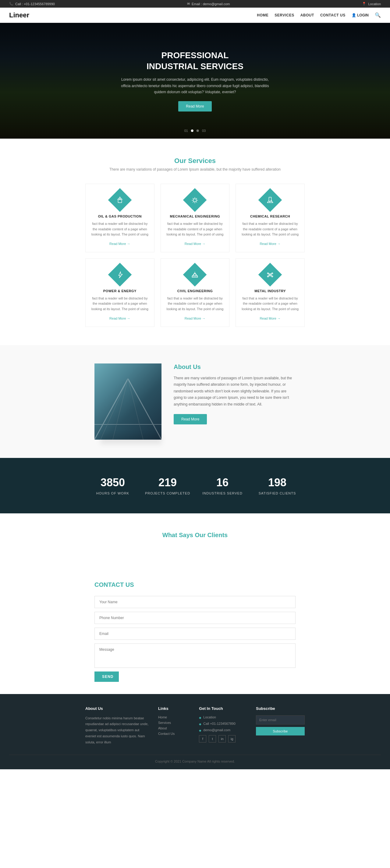 The image size is (390, 868). What do you see at coordinates (222, 493) in the screenshot?
I see `stat-industries-label: INDUSTRIES SERVED` at bounding box center [222, 493].